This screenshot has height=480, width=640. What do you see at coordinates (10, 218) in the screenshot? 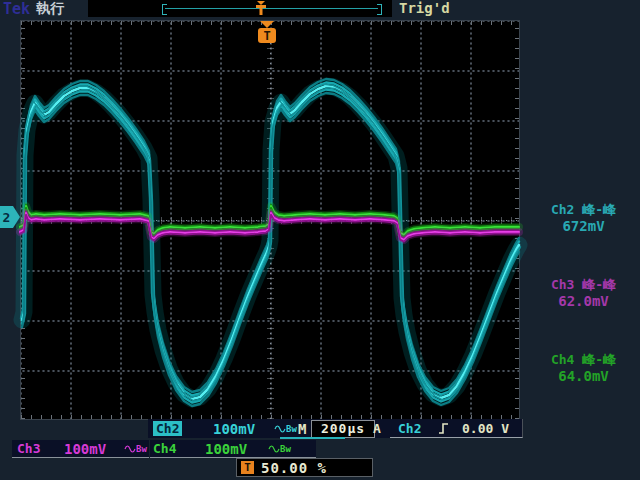
I see `channel2-ground-marker: 2` at bounding box center [10, 218].